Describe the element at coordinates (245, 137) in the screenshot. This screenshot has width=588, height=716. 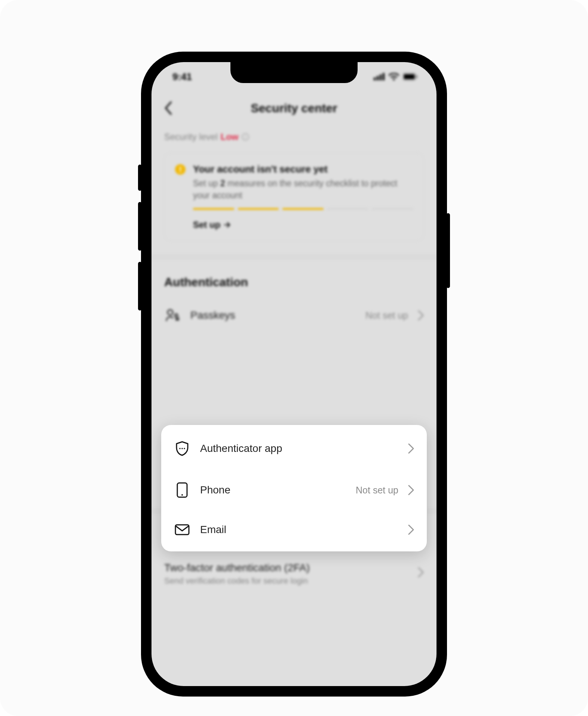
I see `info-icon: i` at that location.